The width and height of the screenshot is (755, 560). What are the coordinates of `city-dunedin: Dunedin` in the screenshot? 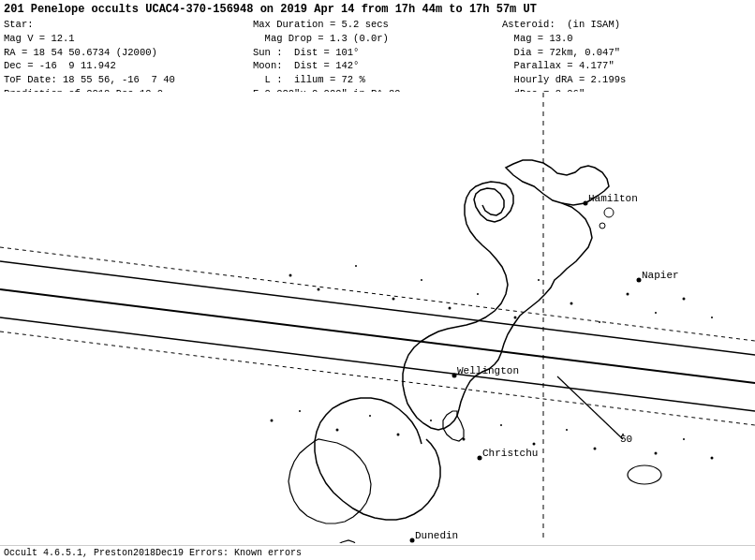 It's located at (437, 536).